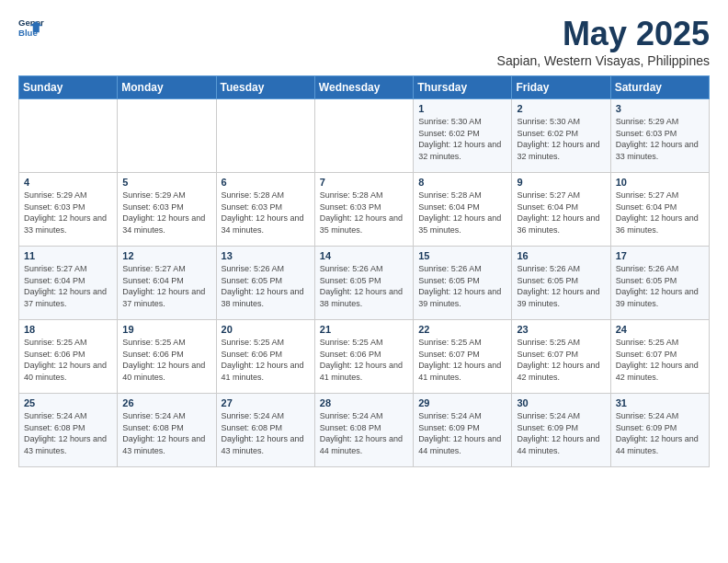 The height and width of the screenshot is (563, 728). Describe the element at coordinates (68, 431) in the screenshot. I see `calendar-day-cell: 25Sunrise: 5:24 AMSunset: 6:08 PMDayligh…` at that location.